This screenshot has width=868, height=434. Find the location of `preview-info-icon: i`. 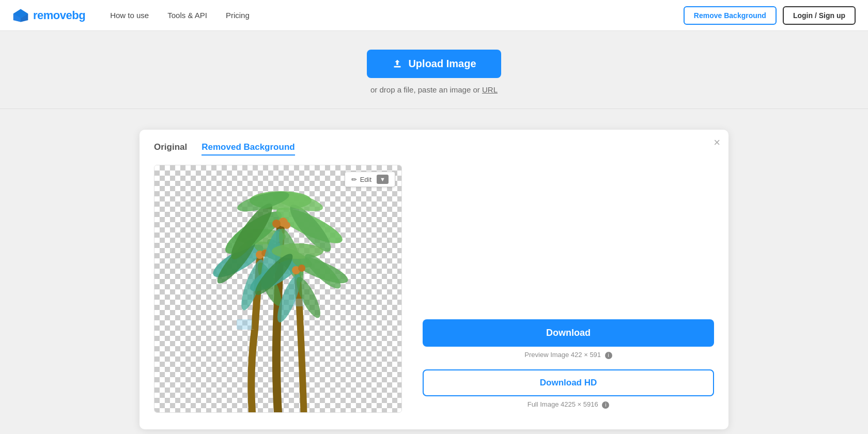

preview-info-icon: i is located at coordinates (609, 355).